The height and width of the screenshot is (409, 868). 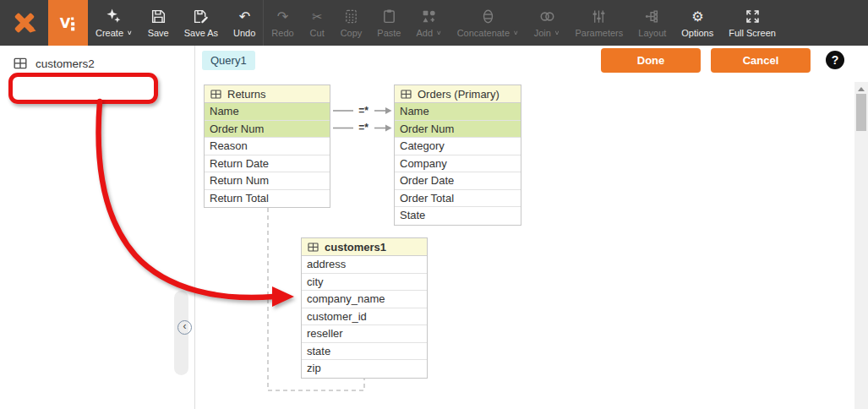 What do you see at coordinates (68, 23) in the screenshot?
I see `active-tool-tab` at bounding box center [68, 23].